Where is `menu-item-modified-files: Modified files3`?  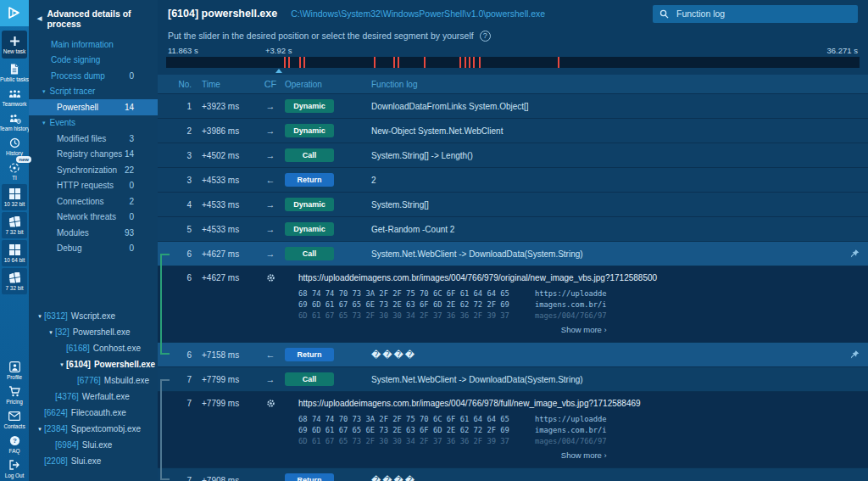
menu-item-modified-files: Modified files3 is located at coordinates (93, 139).